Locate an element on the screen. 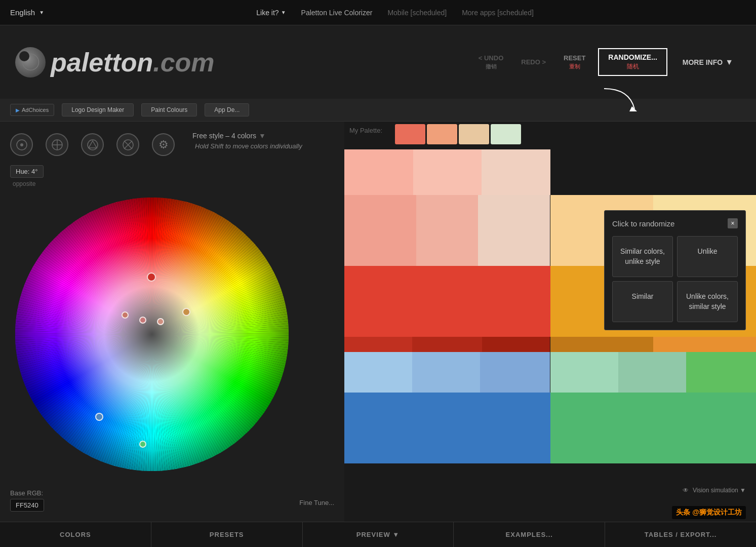 This screenshot has height=547, width=756. style-selector-area: Free style – 4 colors ▼ Hold Shift to mo… is located at coordinates (247, 145).